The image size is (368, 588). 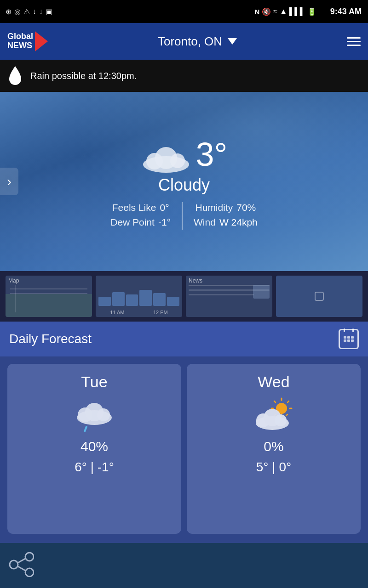 I want to click on download-icon: ↓, so click(x=34, y=11).